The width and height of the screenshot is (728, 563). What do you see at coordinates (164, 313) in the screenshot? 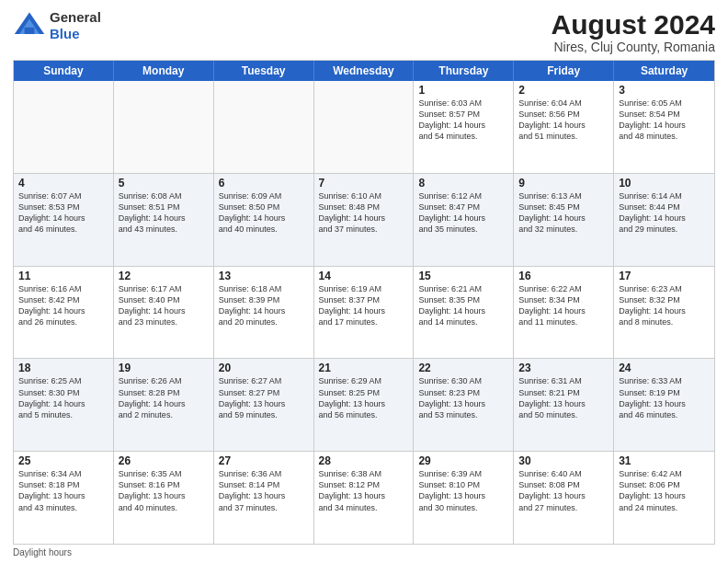
I see `cal-cell: 12Sunrise: 6:17 AM Sunset: 8:40 PM Dayli…` at bounding box center [164, 313].